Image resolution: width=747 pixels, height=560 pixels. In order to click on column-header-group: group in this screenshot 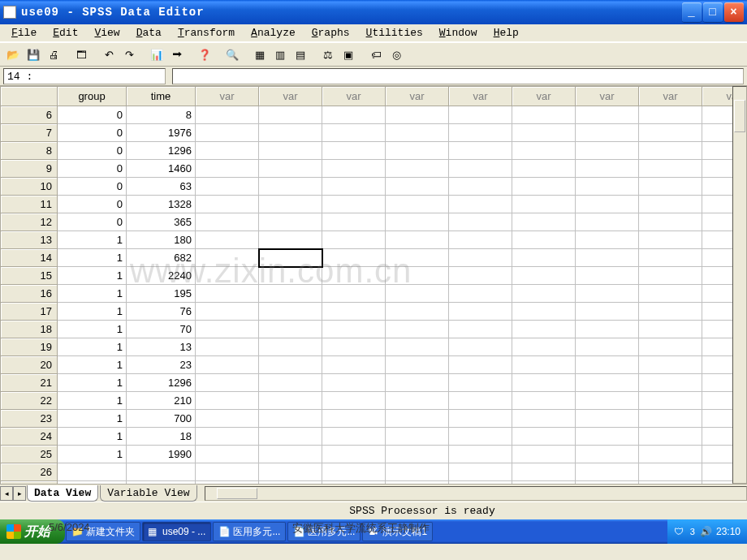, I will do `click(93, 97)`.